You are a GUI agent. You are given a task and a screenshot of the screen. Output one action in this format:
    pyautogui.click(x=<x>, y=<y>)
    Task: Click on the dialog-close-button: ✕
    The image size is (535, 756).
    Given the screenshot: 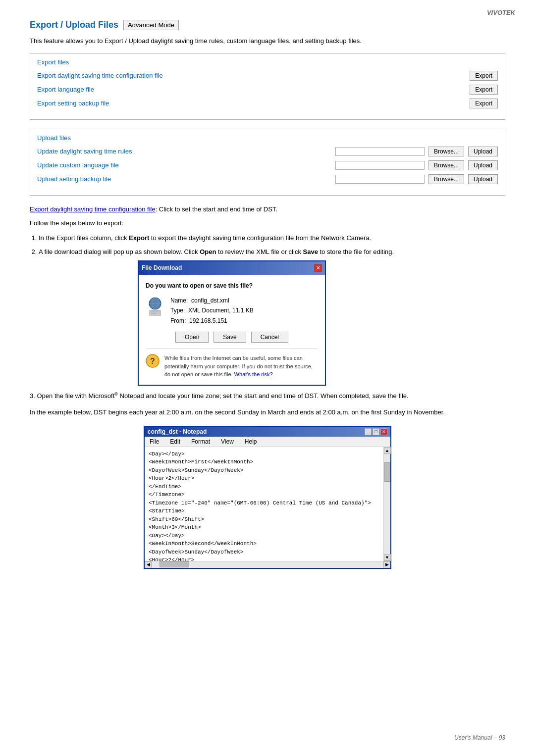 What is the action you would take?
    pyautogui.click(x=318, y=268)
    